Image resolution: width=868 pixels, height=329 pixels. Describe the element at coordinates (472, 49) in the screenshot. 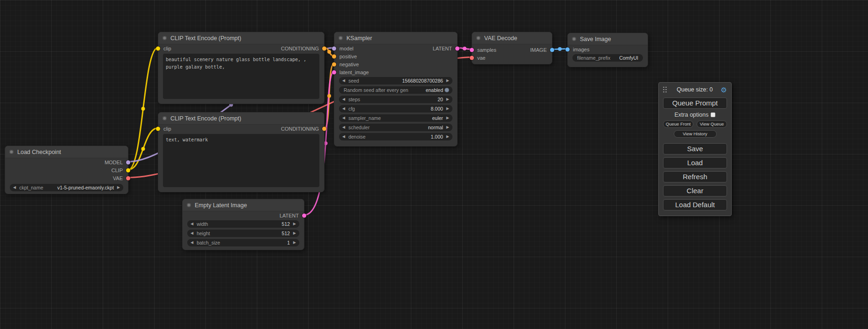

I see `samples-input-port` at that location.